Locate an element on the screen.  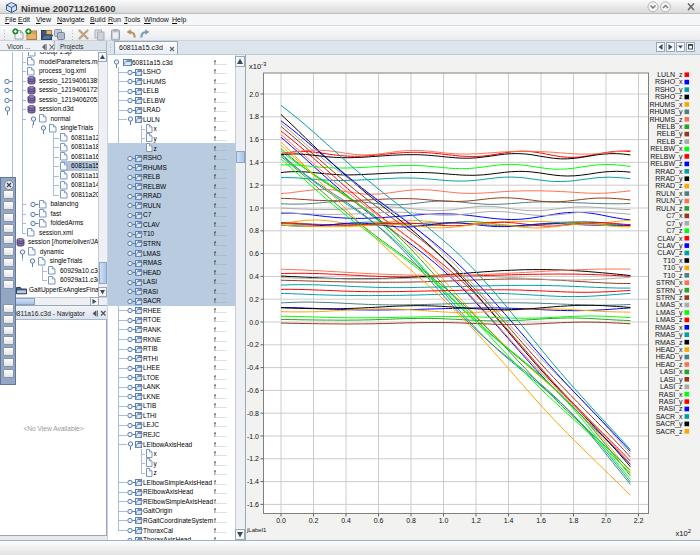
svg-text: -0.6 is located at coordinates (253, 390).